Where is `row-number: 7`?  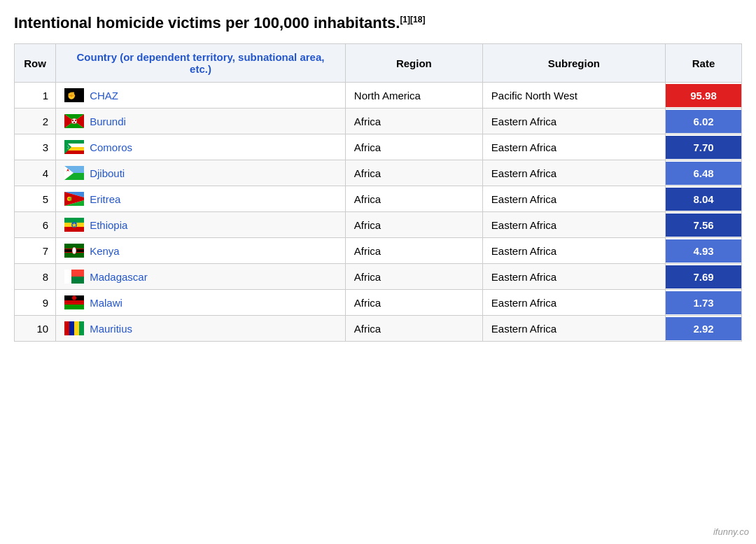
row-number: 7 is located at coordinates (35, 251).